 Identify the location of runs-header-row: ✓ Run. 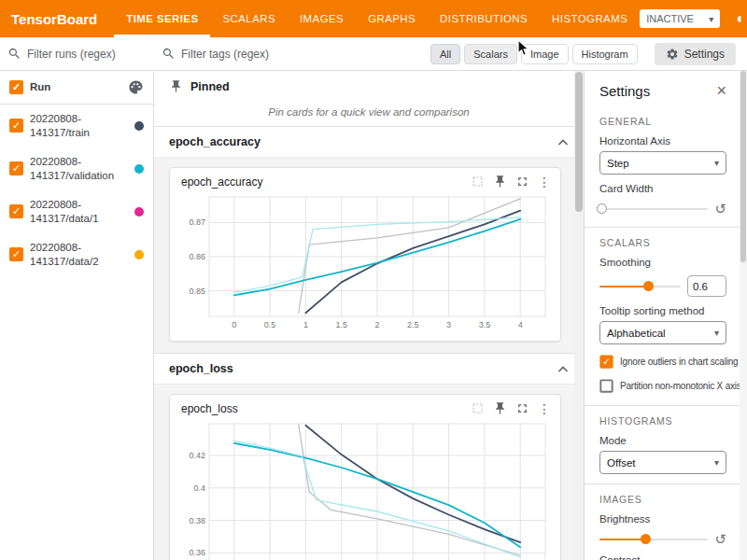
(77, 88).